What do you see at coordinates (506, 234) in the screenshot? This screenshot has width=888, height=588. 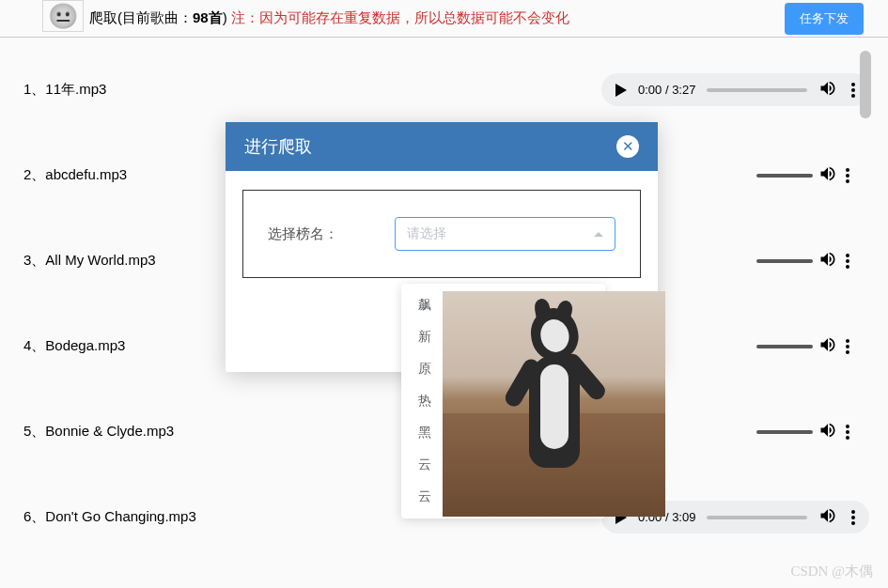 I see `chart-select: 请选择` at bounding box center [506, 234].